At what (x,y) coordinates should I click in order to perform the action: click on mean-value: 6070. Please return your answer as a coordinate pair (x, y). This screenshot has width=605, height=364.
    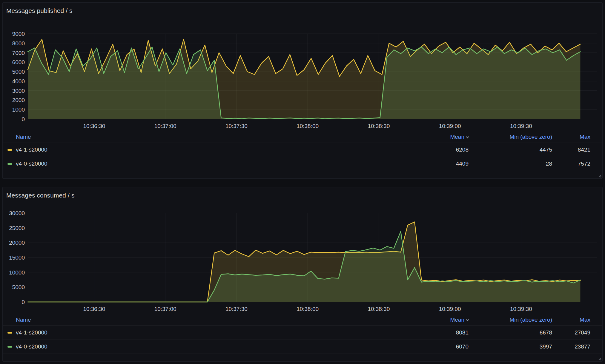
    Looking at the image, I should click on (448, 347).